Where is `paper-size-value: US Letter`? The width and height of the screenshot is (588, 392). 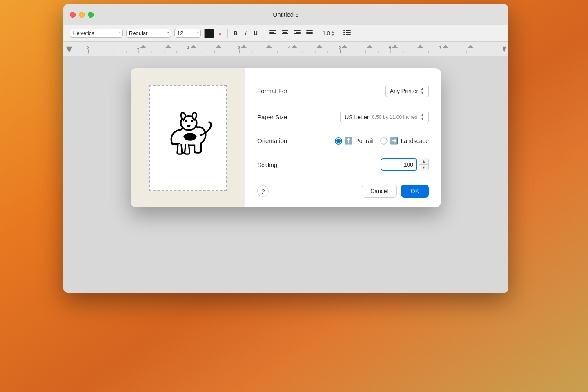 paper-size-value: US Letter is located at coordinates (357, 117).